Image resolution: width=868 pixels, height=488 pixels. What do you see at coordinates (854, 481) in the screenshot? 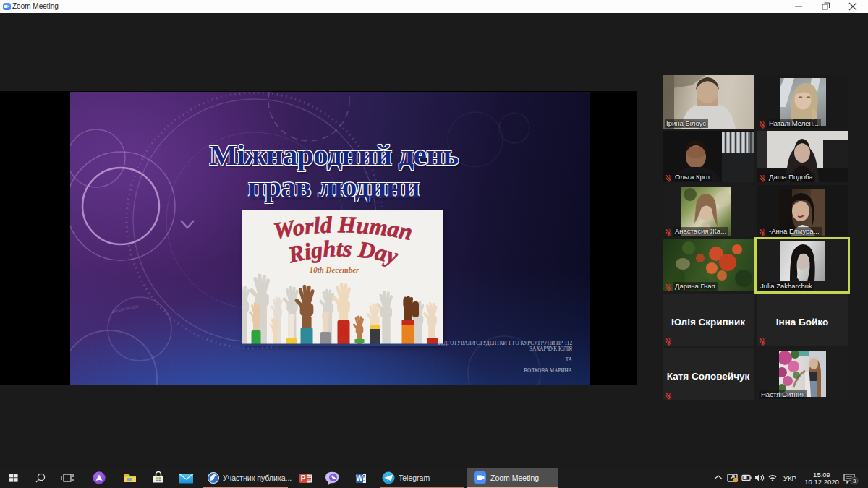
I see `svg-text: 3` at bounding box center [854, 481].